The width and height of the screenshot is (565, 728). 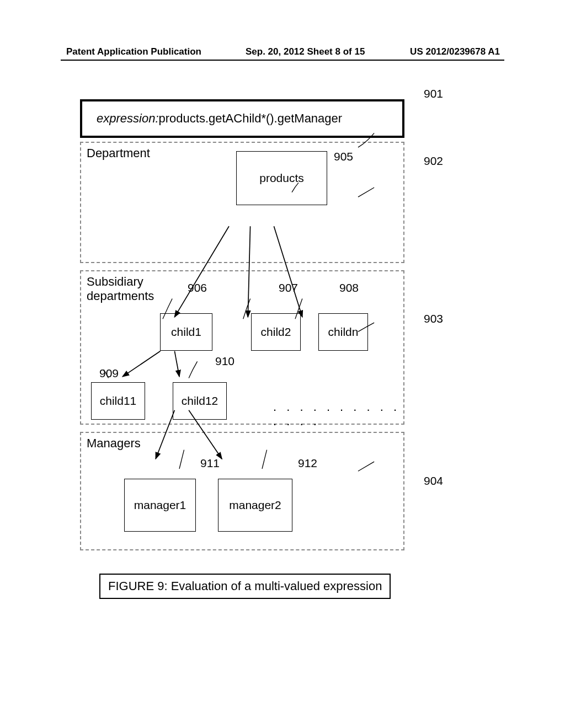 I want to click on node-child11-label: child11, so click(x=118, y=401).